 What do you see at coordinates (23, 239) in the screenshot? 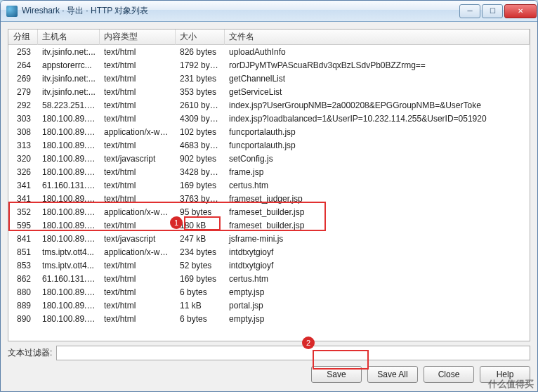
I see `cell-pkt: 841` at bounding box center [23, 239].